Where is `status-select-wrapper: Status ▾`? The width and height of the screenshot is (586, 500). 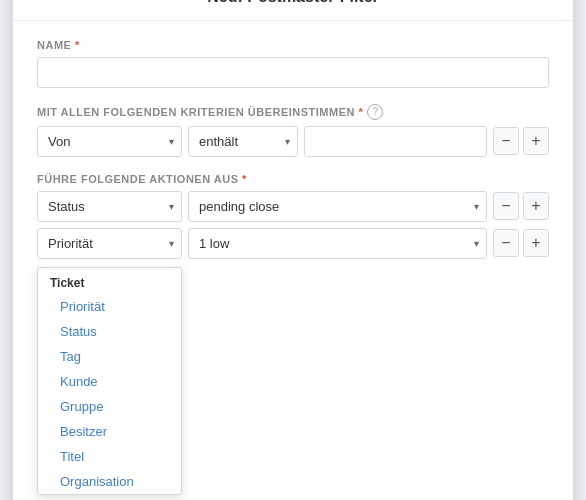 status-select-wrapper: Status ▾ is located at coordinates (110, 206).